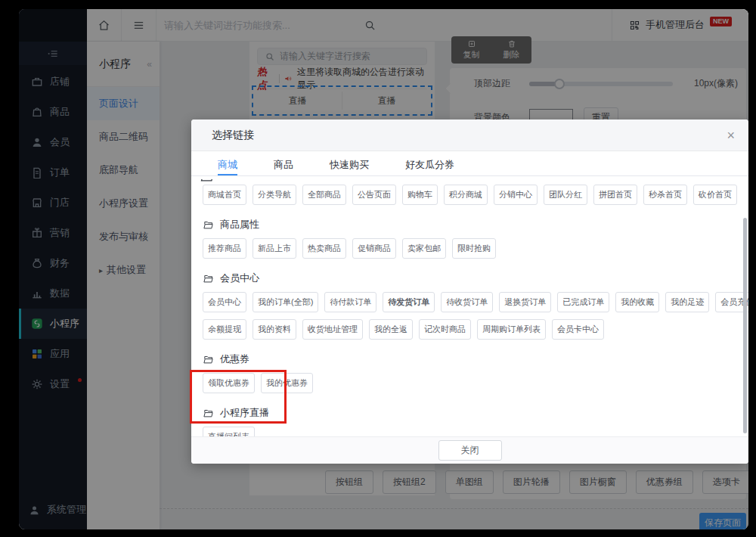 The width and height of the screenshot is (756, 537). Describe the element at coordinates (470, 163) in the screenshot. I see `modal-tabs: 商城 商品 快速购买 好友瓜分券` at that location.